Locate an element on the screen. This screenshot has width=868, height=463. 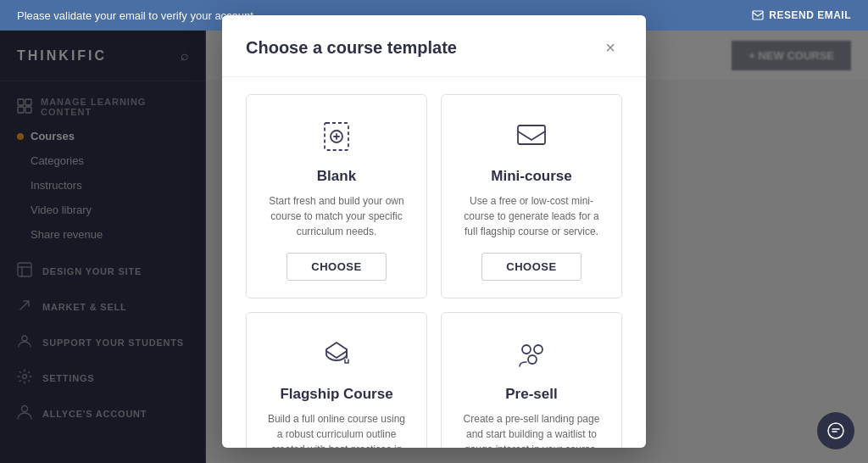
mini-course-template-icon is located at coordinates (531, 137).